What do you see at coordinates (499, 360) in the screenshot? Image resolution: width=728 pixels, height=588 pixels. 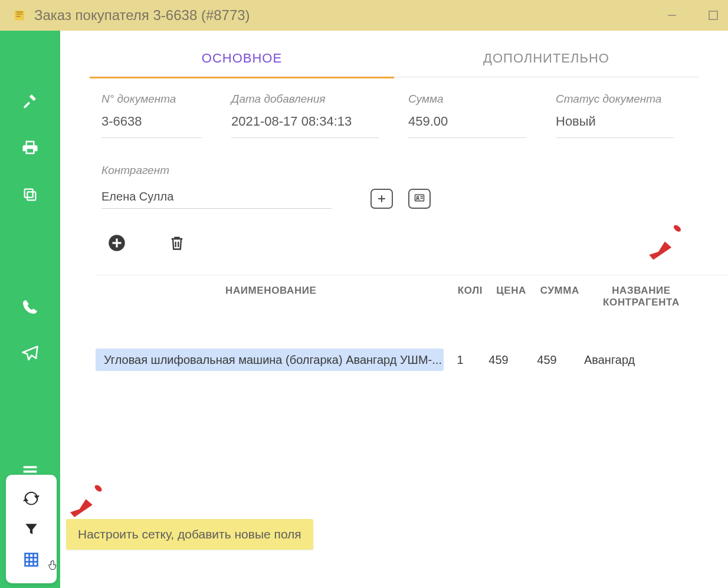 I see `cell-price: 459` at bounding box center [499, 360].